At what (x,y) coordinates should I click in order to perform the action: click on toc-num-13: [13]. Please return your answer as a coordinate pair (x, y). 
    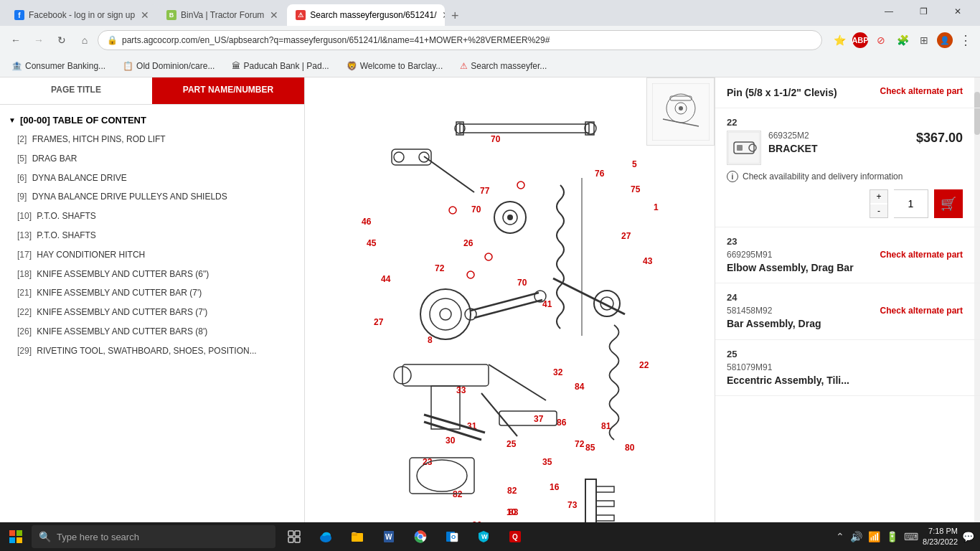
    Looking at the image, I should click on (24, 235).